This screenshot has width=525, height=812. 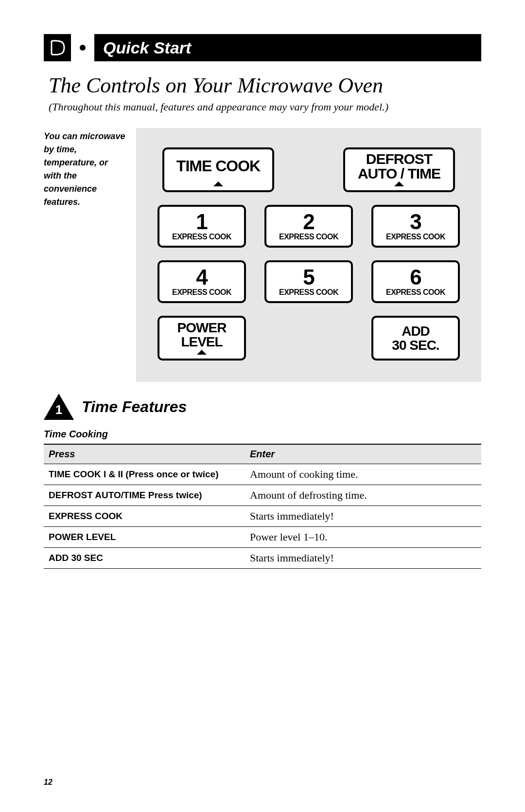 I want to click on keypad-number: 5, so click(x=308, y=277).